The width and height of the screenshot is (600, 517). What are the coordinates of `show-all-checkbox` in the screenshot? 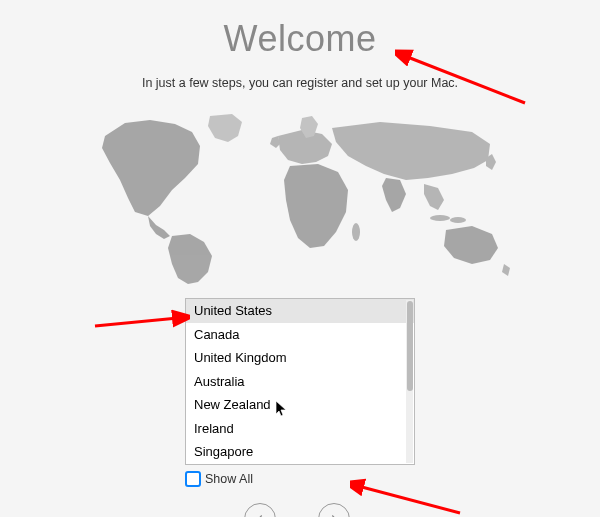 It's located at (193, 479).